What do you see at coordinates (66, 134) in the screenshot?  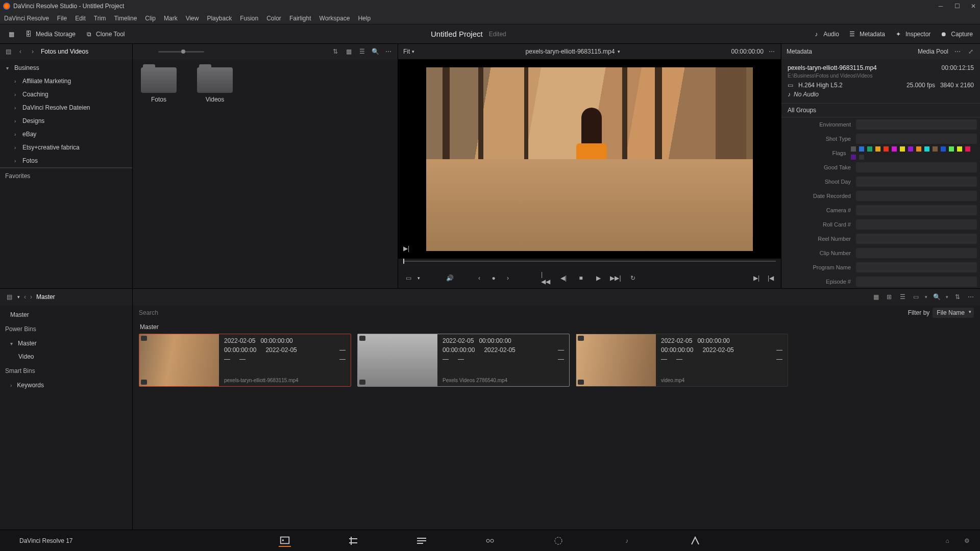 I see `tree-item-ebay: ›eBay` at bounding box center [66, 134].